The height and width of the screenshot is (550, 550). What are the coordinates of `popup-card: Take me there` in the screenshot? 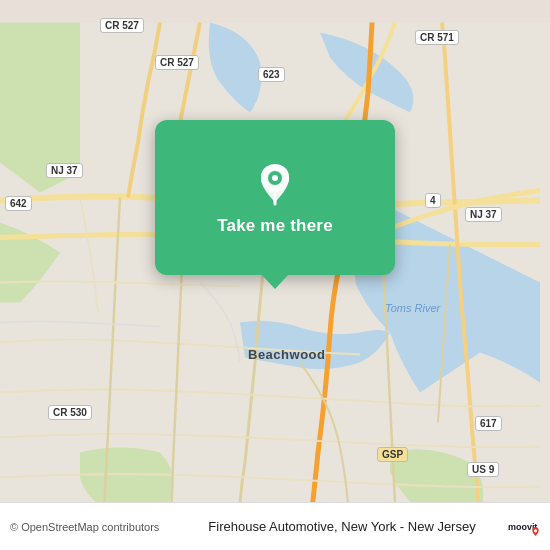 It's located at (275, 198).